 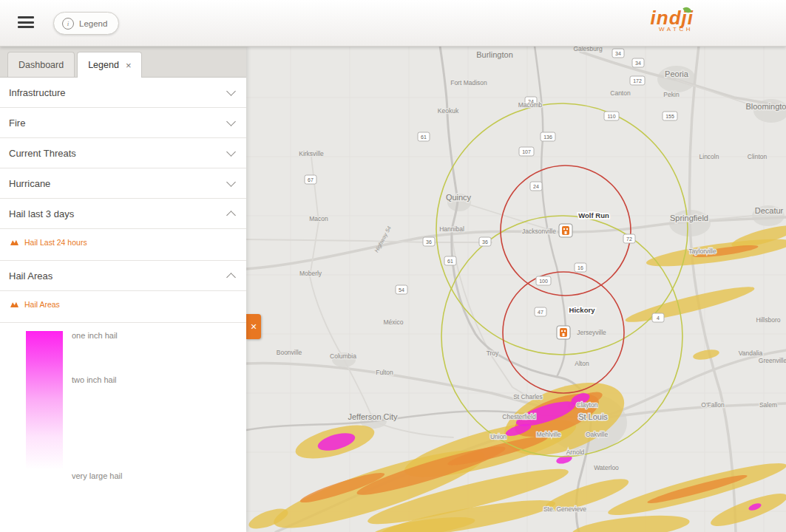 I want to click on road-shield: 136, so click(x=548, y=137).